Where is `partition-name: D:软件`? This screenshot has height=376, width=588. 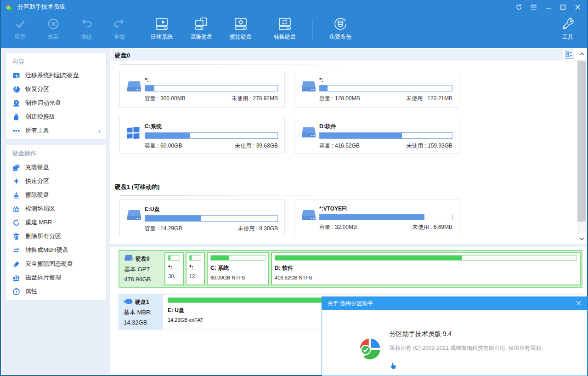
partition-name: D:软件 is located at coordinates (386, 127).